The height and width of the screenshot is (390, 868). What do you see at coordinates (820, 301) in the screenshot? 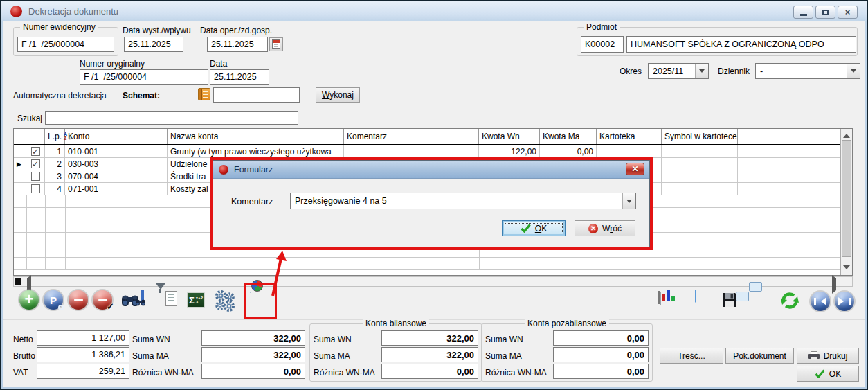
I see `first-record-button` at bounding box center [820, 301].